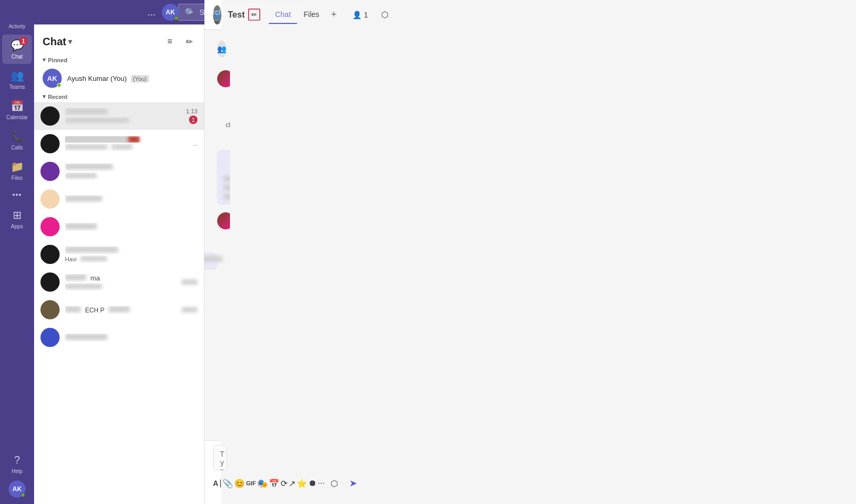 This screenshot has width=856, height=504. What do you see at coordinates (17, 141) in the screenshot?
I see `sidebar-item-calls: 📞 Calls` at bounding box center [17, 141].